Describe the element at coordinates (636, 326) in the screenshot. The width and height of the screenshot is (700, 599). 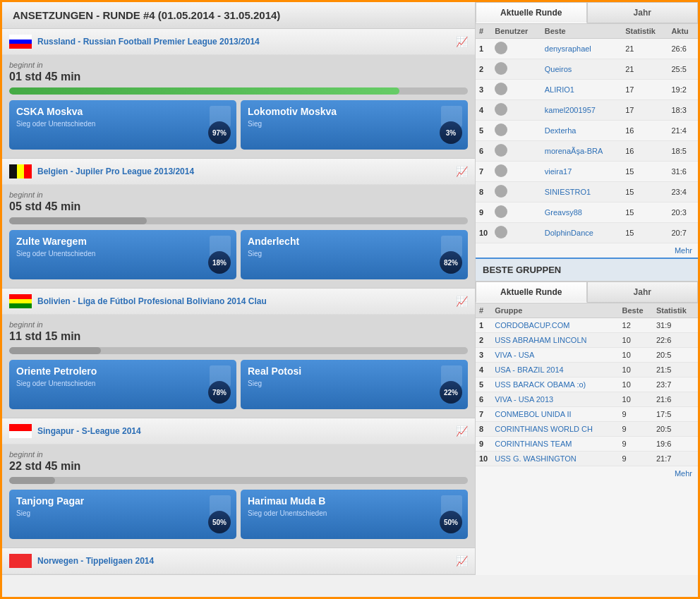
I see `gruppe-beste: 12` at that location.